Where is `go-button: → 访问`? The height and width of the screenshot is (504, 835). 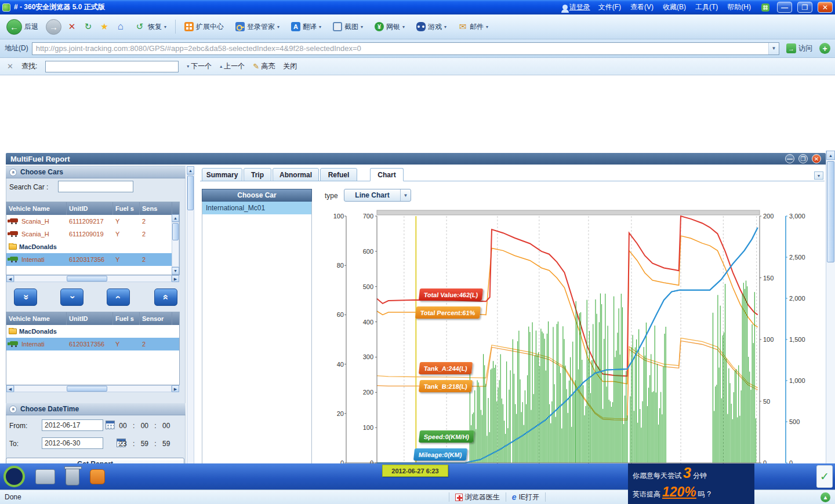
go-button: → 访问 is located at coordinates (799, 49).